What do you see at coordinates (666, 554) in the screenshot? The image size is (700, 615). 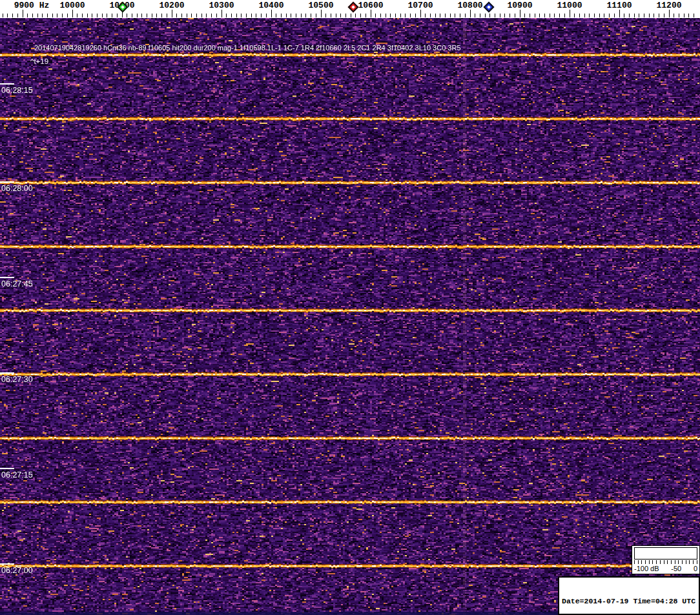 I see `colorbar-gradient` at bounding box center [666, 554].